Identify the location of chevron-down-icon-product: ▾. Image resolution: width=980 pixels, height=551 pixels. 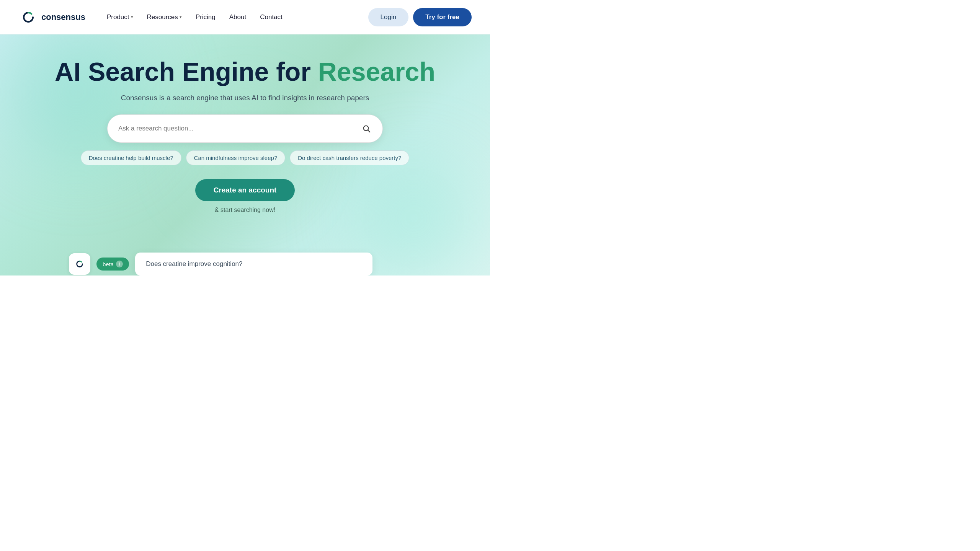
(132, 17).